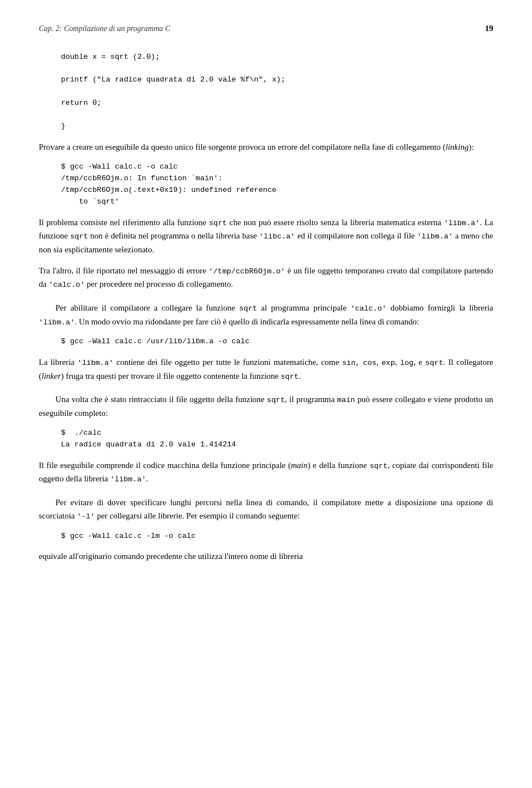 Image resolution: width=532 pixels, height=788 pixels. Describe the element at coordinates (266, 406) in the screenshot. I see `paragraph-6: Una volta che è stato rintracciato il fi…` at that location.